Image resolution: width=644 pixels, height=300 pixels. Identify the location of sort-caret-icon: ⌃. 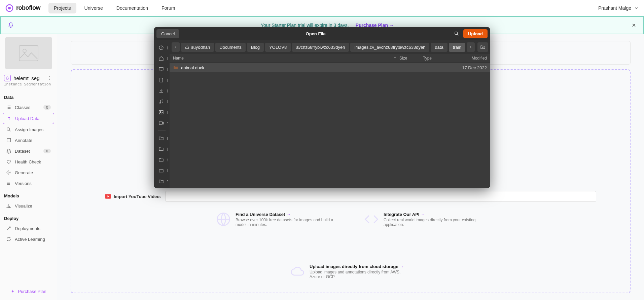
(395, 58).